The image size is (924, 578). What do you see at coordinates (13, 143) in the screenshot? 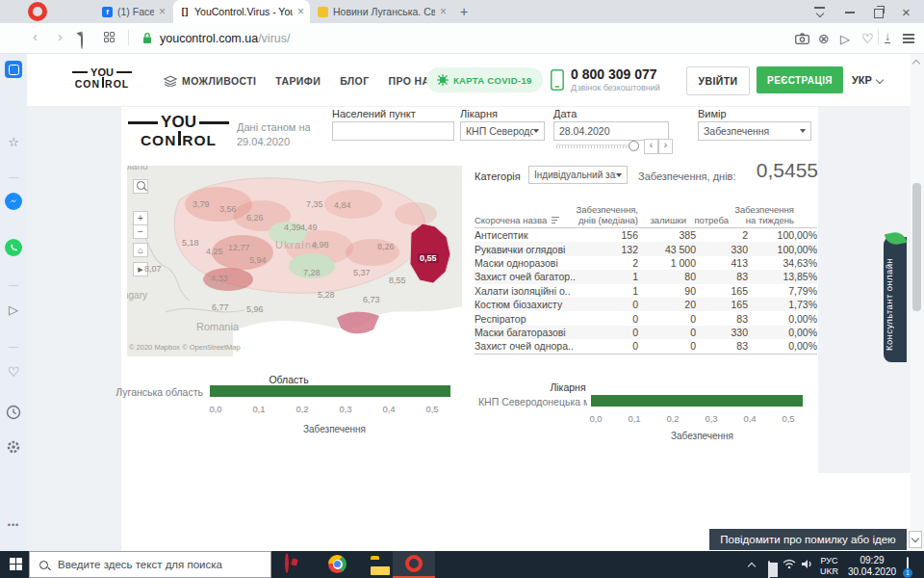
I see `bookmarks-star-icon: ☆` at bounding box center [13, 143].